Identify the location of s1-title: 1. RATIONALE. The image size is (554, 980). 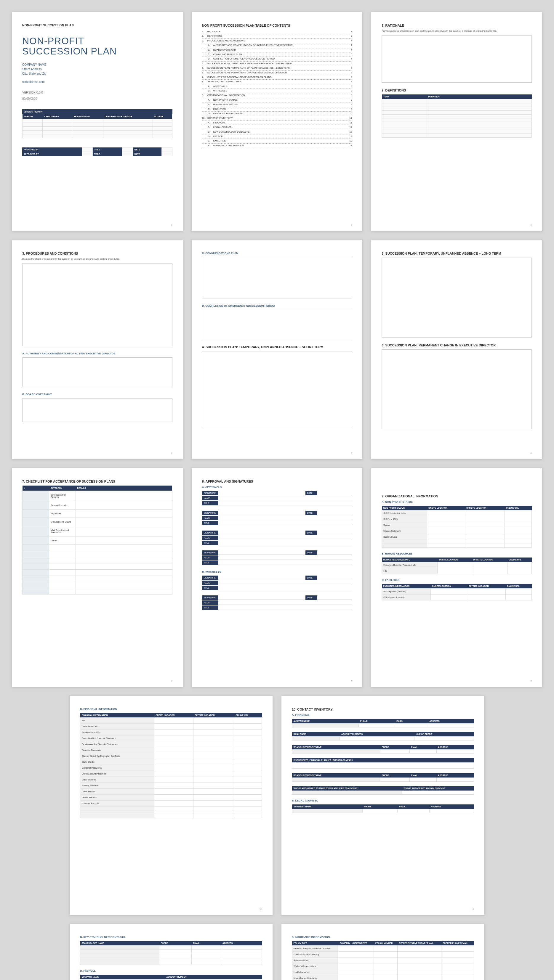
(457, 25).